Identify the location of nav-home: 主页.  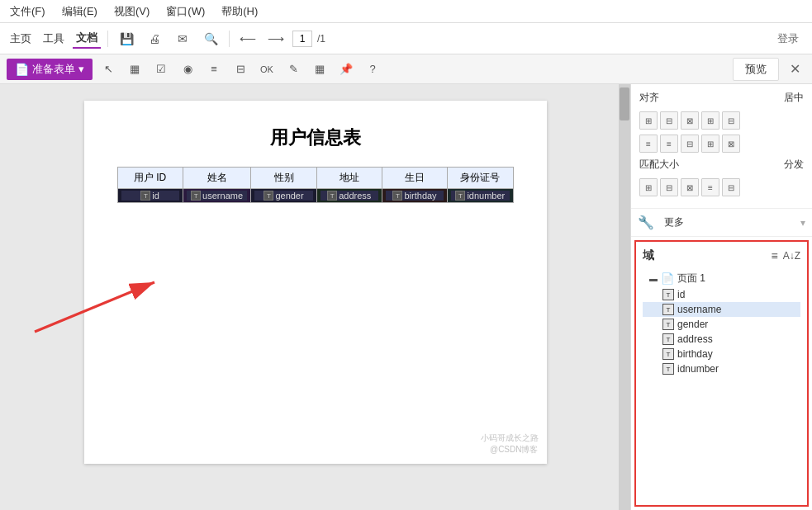
(21, 39).